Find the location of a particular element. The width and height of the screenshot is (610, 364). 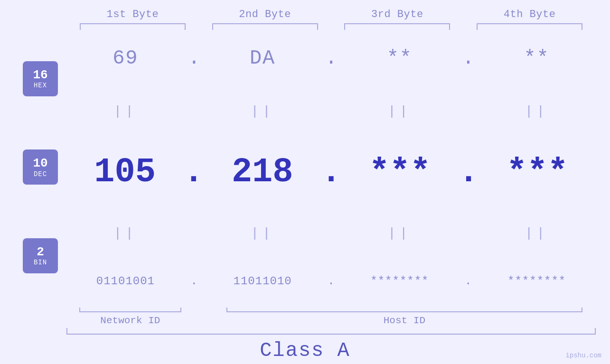

host-id-bracket is located at coordinates (404, 310).